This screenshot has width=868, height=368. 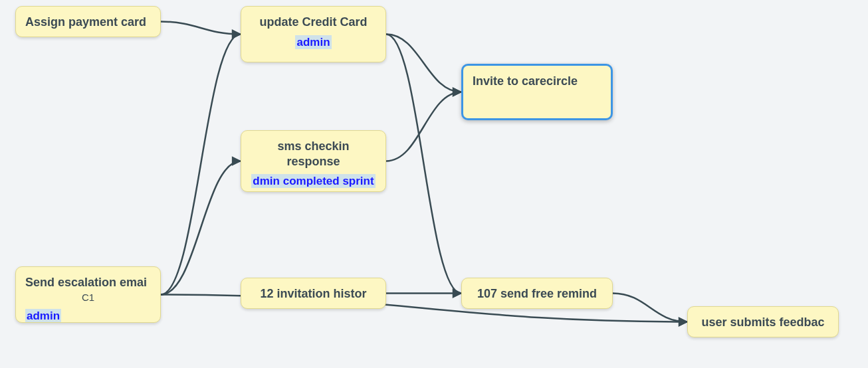 What do you see at coordinates (314, 294) in the screenshot?
I see `node-invitation-history: 12 invitation histor` at bounding box center [314, 294].